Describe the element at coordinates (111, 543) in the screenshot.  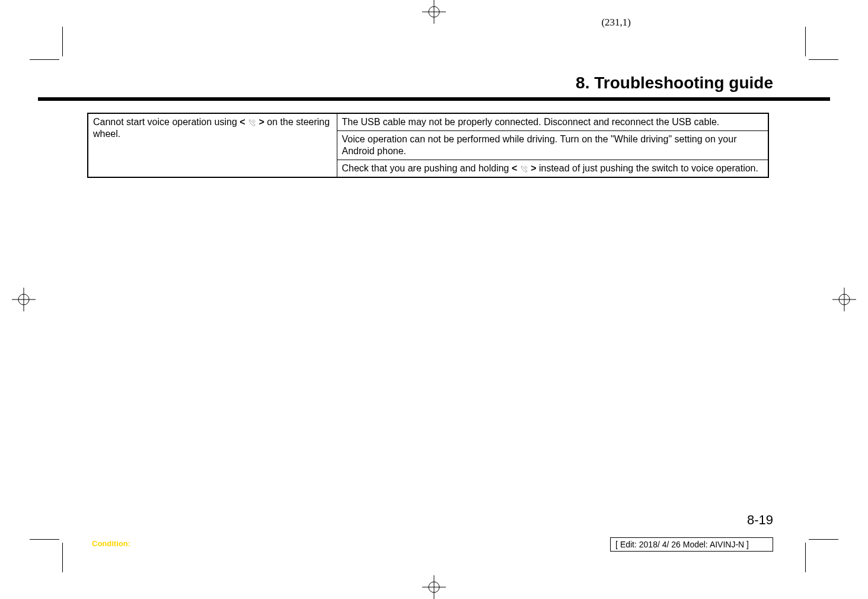
I see `condition-label: Condition:` at that location.